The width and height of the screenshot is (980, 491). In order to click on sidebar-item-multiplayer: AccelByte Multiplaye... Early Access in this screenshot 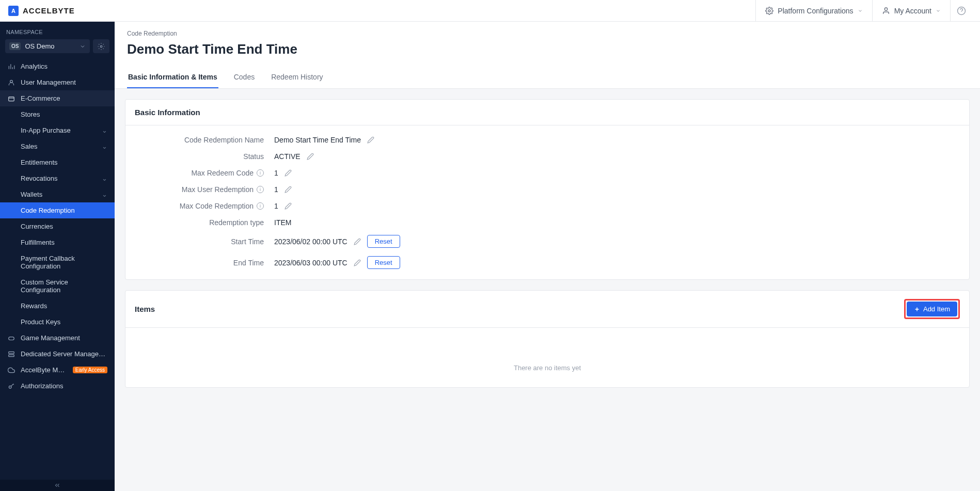, I will do `click(57, 370)`.